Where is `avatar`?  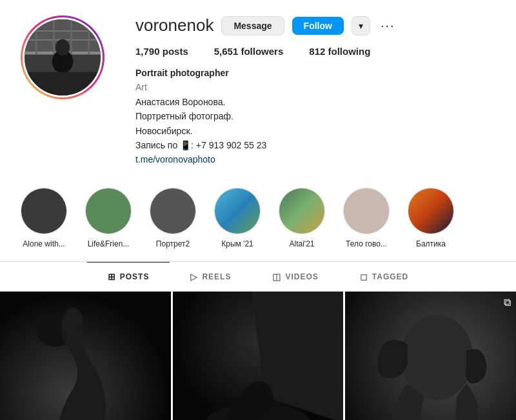 avatar is located at coordinates (63, 57).